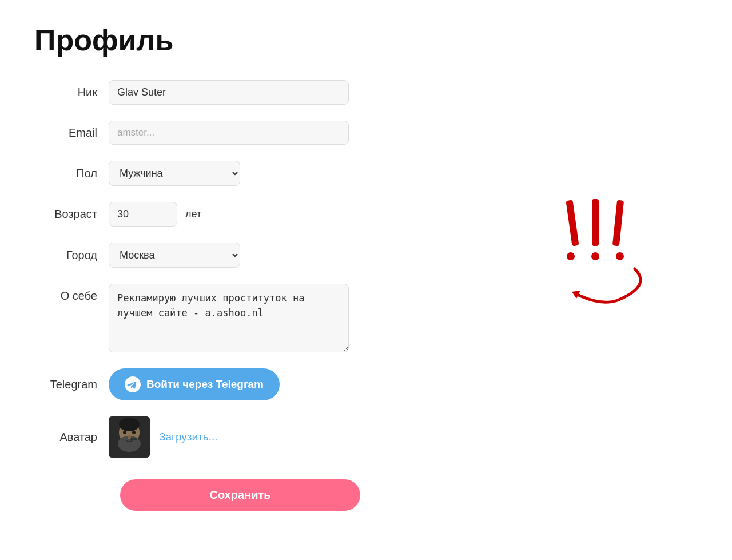  I want to click on avatar-svg, so click(129, 437).